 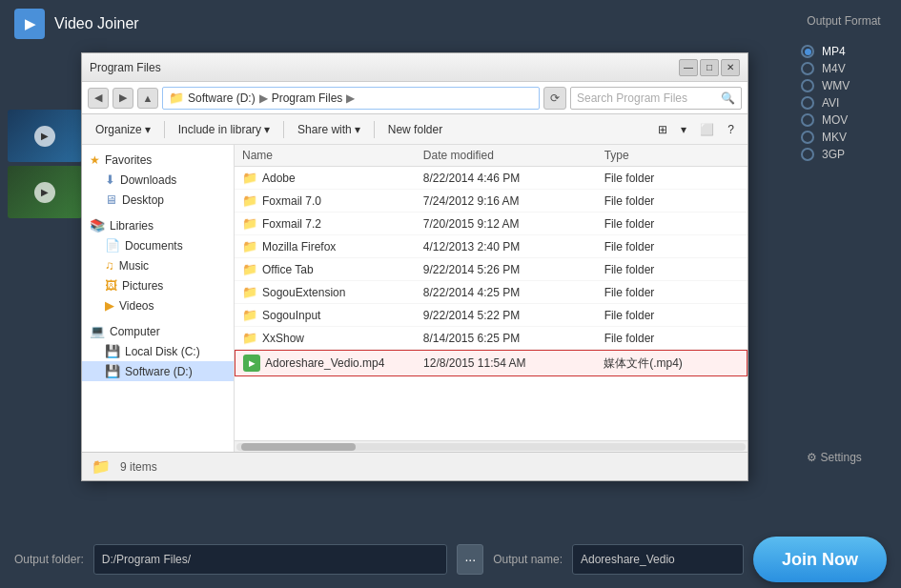 I want to click on play-icon-2: ▶, so click(x=45, y=193).